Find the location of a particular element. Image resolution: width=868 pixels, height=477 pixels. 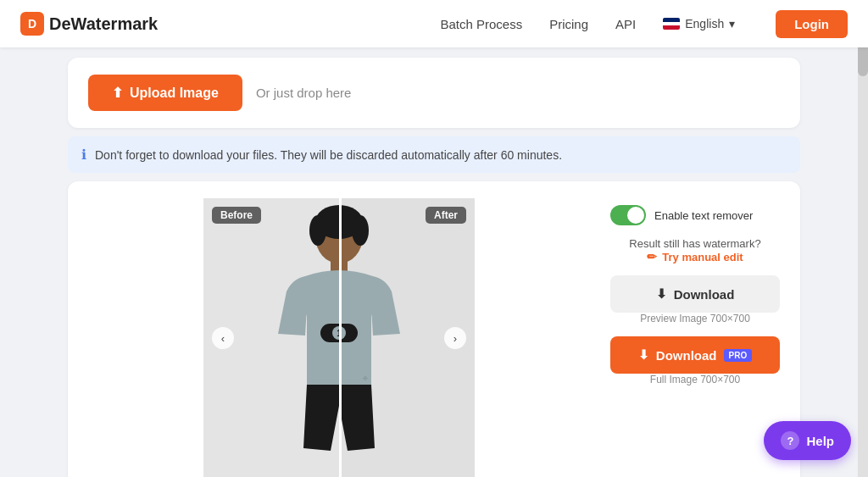

nav-pricing: Pricing is located at coordinates (569, 24).